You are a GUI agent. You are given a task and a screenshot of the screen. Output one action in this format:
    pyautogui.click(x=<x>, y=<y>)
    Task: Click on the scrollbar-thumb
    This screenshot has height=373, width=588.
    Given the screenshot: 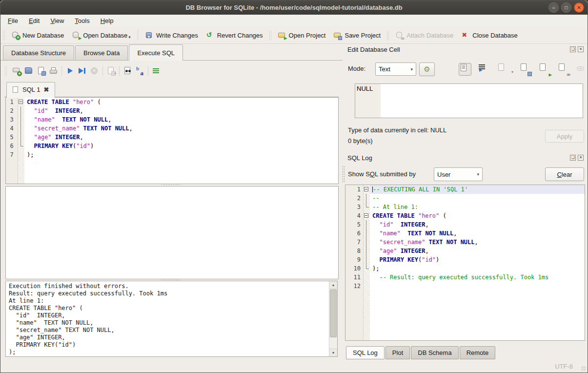 What is the action you would take?
    pyautogui.click(x=333, y=313)
    